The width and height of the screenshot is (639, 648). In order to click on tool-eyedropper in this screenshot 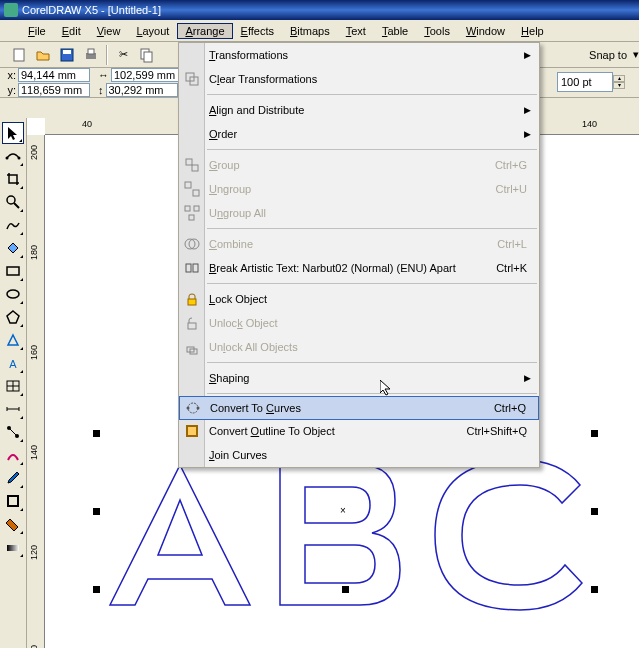, I will do `click(13, 478)`.